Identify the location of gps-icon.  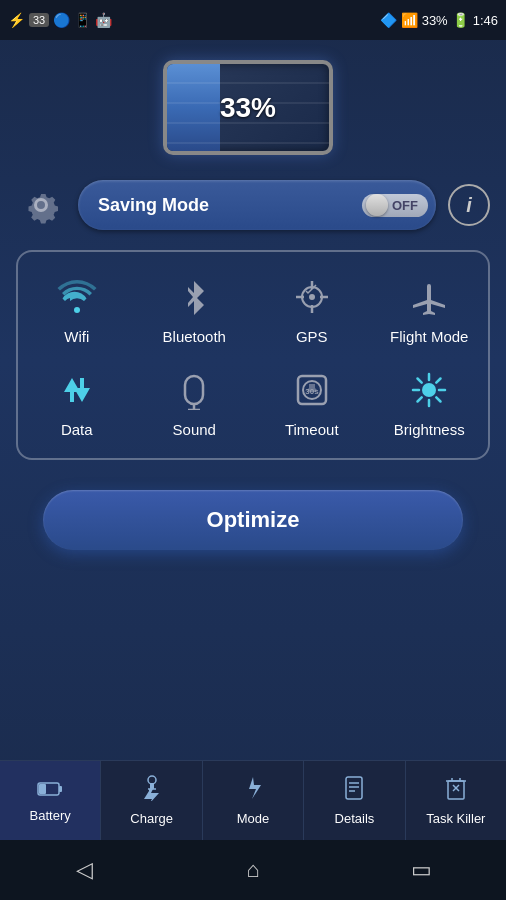
(312, 297).